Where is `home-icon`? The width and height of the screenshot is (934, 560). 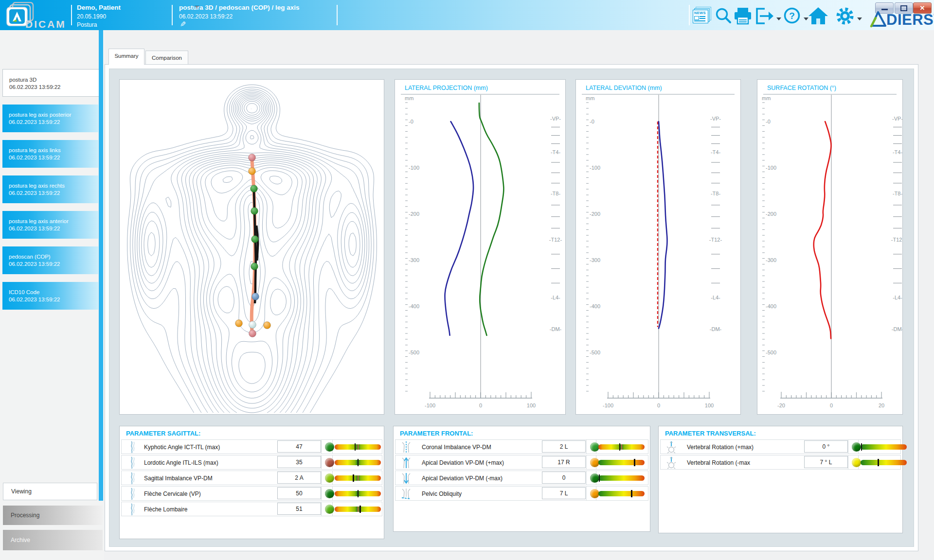
home-icon is located at coordinates (818, 16).